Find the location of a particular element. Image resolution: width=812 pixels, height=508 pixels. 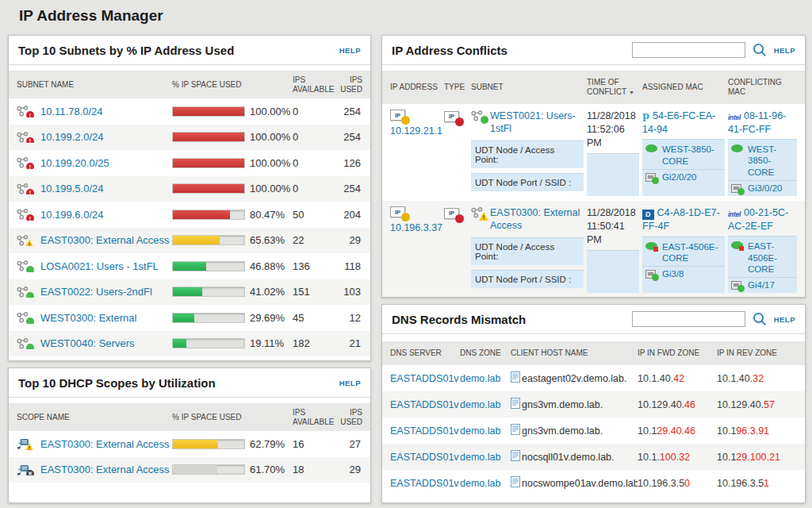

assigned-mac-link: 54-E6-FC-EA-14-94 is located at coordinates (679, 122).